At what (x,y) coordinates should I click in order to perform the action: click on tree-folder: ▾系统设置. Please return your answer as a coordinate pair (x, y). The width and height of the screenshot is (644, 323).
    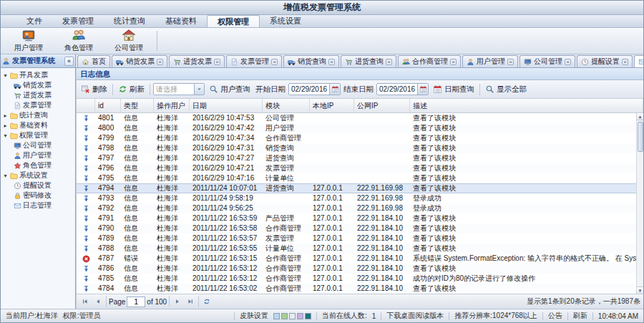
    Looking at the image, I should click on (39, 175).